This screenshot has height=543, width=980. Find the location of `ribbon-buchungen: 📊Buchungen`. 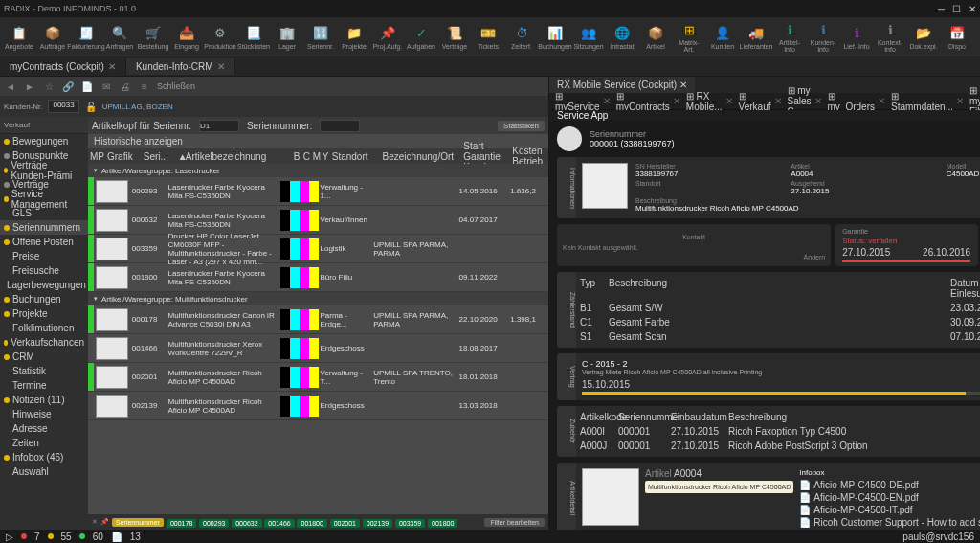

ribbon-buchungen: 📊Buchungen is located at coordinates (555, 37).